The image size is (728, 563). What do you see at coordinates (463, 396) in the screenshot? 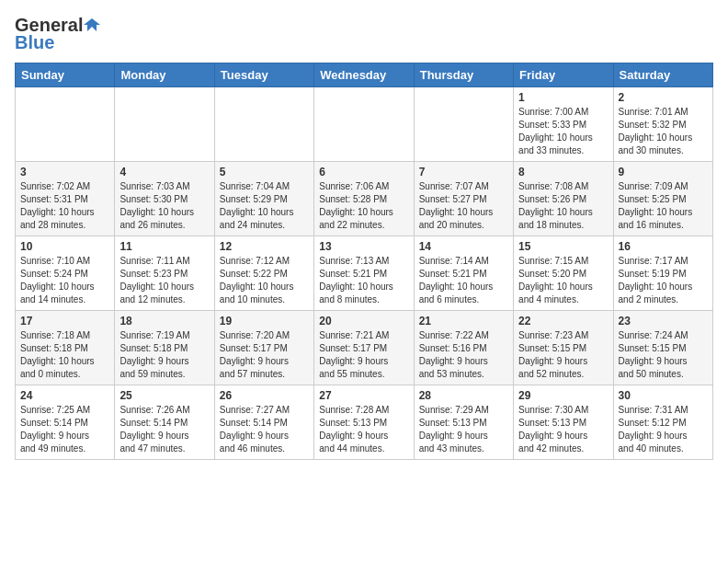
I see `day-number: 28` at bounding box center [463, 396].